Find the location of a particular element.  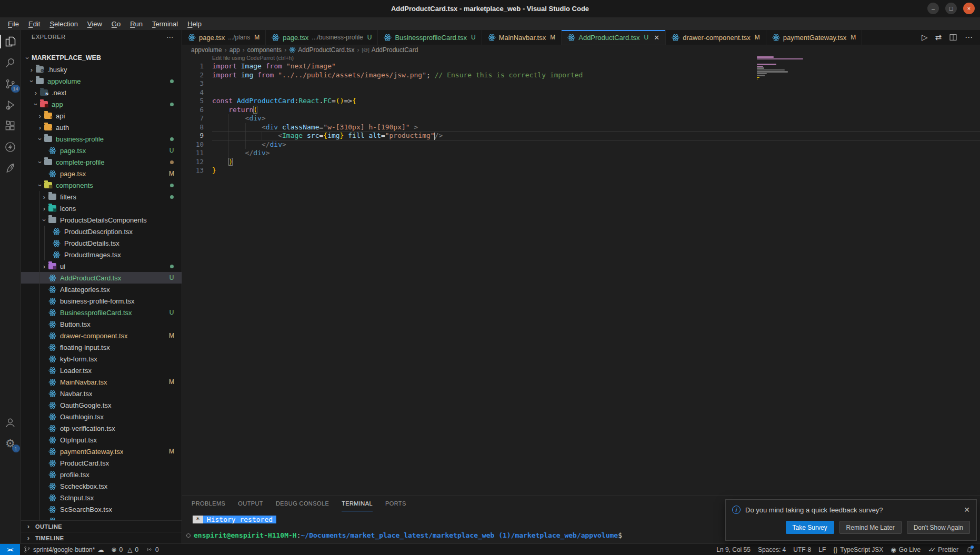

tab-businessprofilecard-tsx: BusinessprofileCard.tsxU is located at coordinates (429, 37).